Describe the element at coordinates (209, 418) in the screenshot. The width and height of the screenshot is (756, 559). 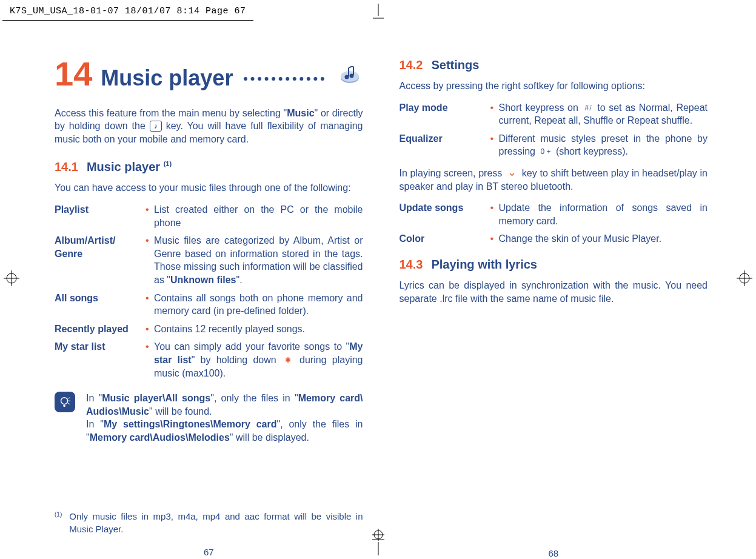
I see `tip-callout: In "Music player\All songs", only the fi…` at that location.